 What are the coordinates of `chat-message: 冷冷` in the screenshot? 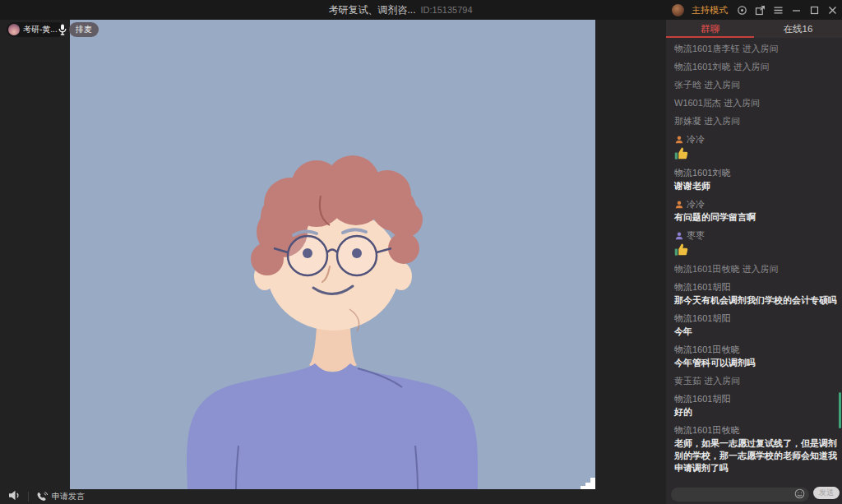 It's located at (756, 147).